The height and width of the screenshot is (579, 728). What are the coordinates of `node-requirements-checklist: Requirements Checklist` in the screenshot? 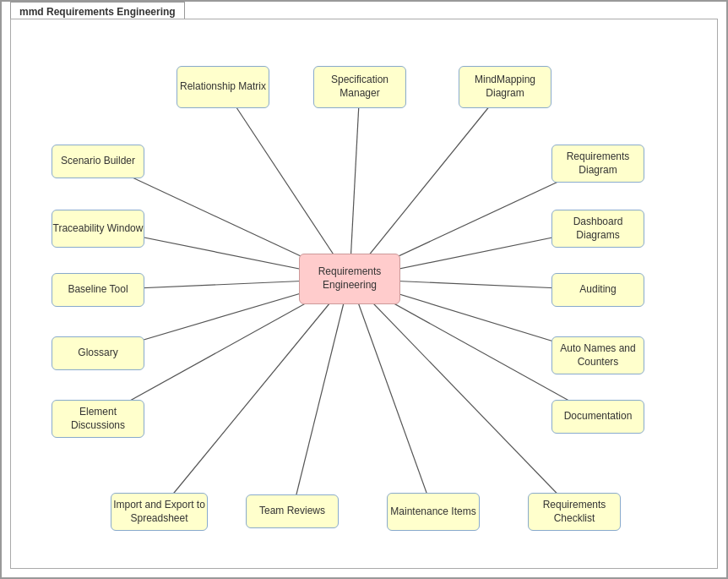 It's located at (574, 512).